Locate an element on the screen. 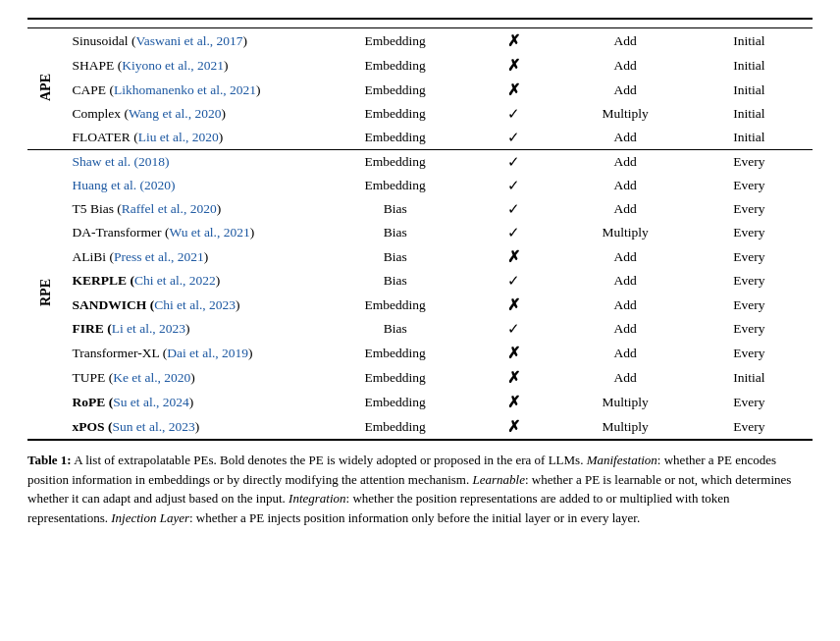  table-row: FIRE (Li et al., 2023)Bias✓AddEvery is located at coordinates (420, 329).